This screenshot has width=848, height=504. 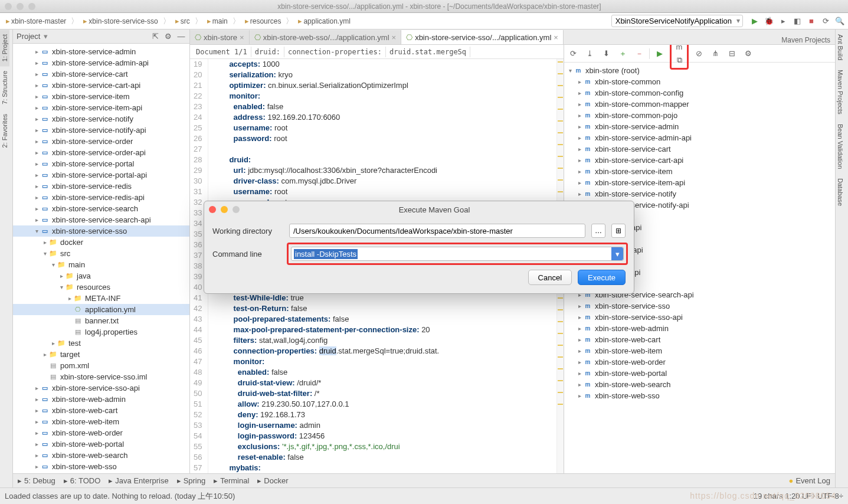 What do you see at coordinates (102, 186) in the screenshot?
I see `tree-row: ▸▭xbin-store-service-redis` at bounding box center [102, 186].